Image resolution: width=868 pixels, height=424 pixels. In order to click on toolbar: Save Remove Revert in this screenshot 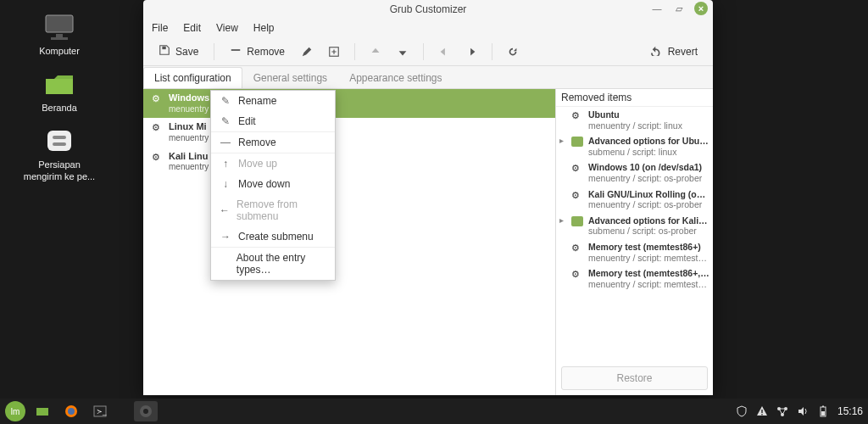, I will do `click(428, 52)`.